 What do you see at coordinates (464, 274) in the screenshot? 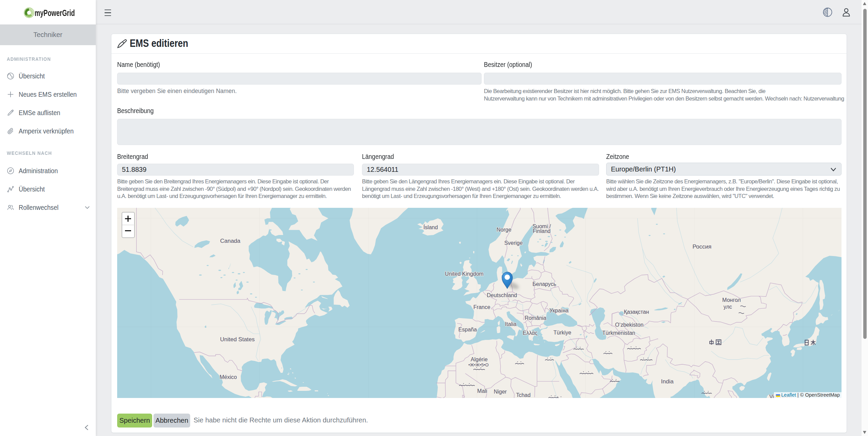
I see `svg-text: United Kingdom` at bounding box center [464, 274].